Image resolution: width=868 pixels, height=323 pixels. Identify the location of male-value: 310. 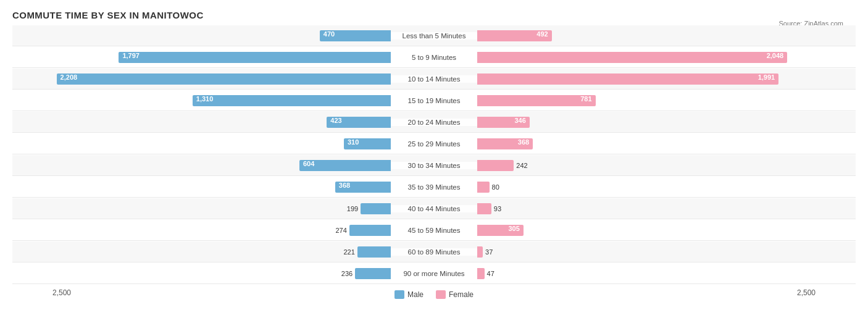
(353, 142).